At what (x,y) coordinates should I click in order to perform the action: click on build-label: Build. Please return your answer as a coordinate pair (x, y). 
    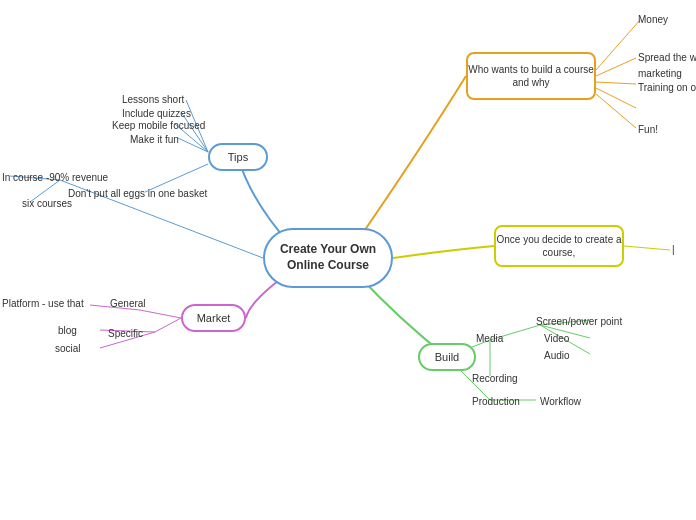
    Looking at the image, I should click on (447, 357).